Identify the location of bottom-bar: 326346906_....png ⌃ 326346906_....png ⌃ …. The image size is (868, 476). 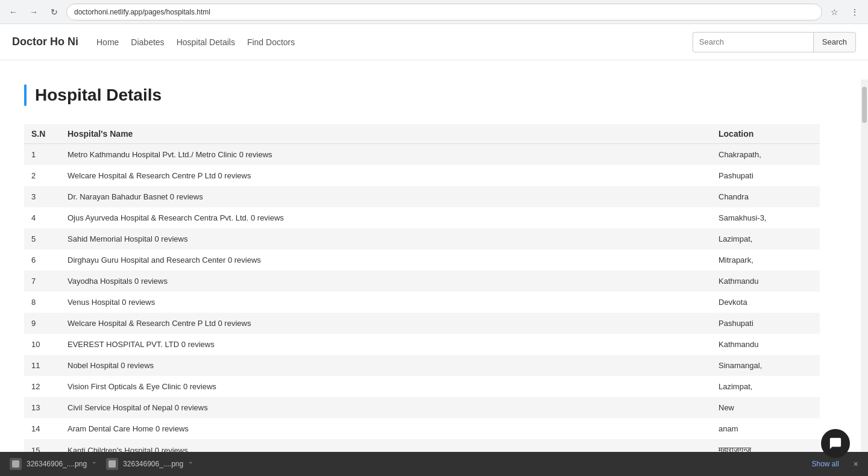
(434, 464).